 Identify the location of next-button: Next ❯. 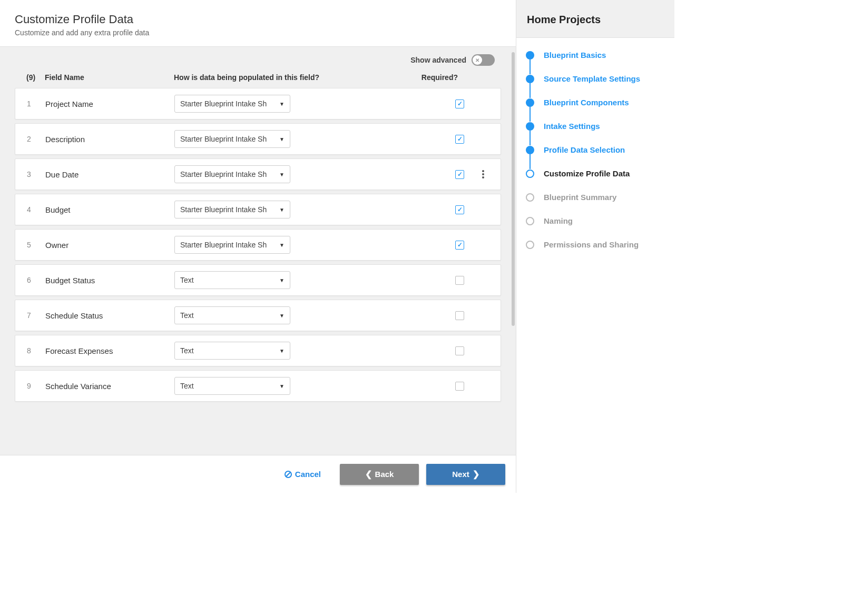
(466, 474).